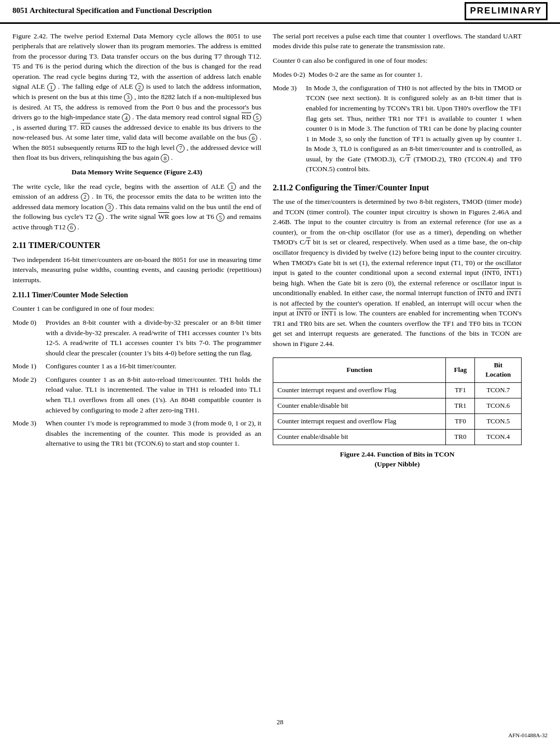 The height and width of the screenshot is (745, 560). Describe the element at coordinates (498, 437) in the screenshot. I see `table-cell-location: TCON.4` at that location.